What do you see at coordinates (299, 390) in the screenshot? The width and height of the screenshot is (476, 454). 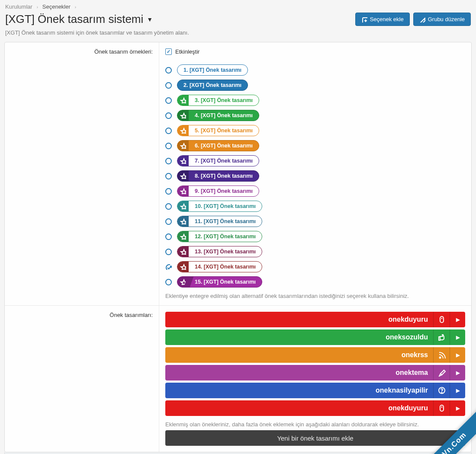 I see `design-label: oneknasilyapilir` at bounding box center [299, 390].